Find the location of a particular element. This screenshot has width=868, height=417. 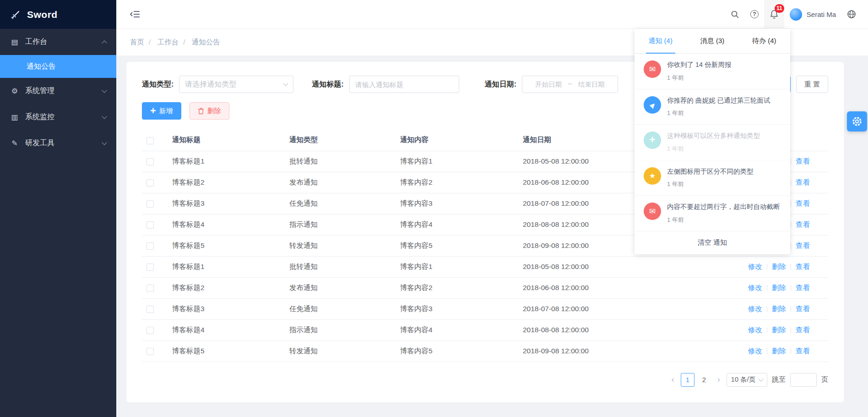

cell-type: 发布通知 is located at coordinates (340, 182).